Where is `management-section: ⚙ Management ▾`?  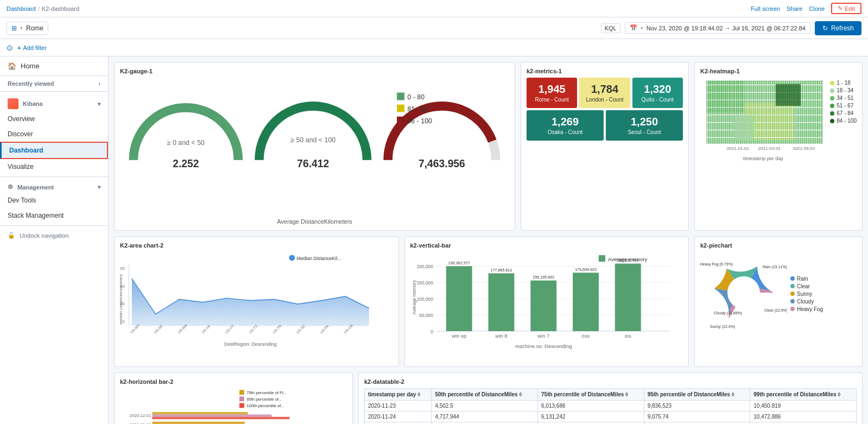
management-section: ⚙ Management ▾ is located at coordinates (54, 186).